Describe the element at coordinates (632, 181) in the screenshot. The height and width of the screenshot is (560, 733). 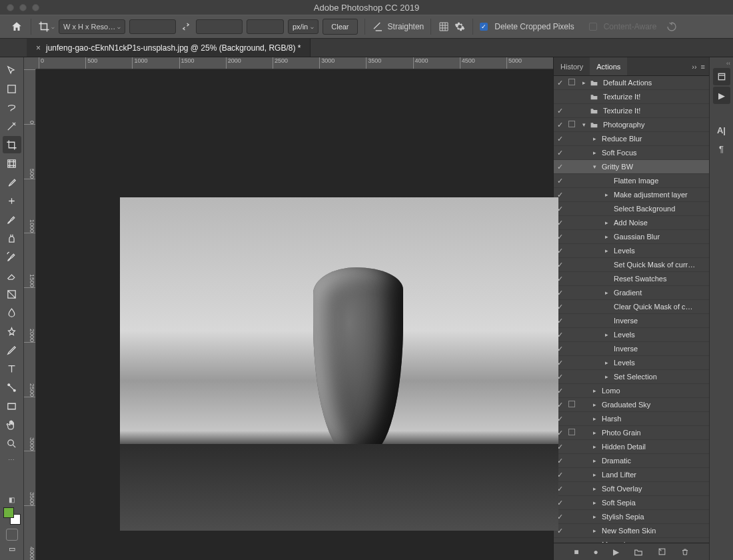
I see `action-row: ✓Flatten Image` at that location.